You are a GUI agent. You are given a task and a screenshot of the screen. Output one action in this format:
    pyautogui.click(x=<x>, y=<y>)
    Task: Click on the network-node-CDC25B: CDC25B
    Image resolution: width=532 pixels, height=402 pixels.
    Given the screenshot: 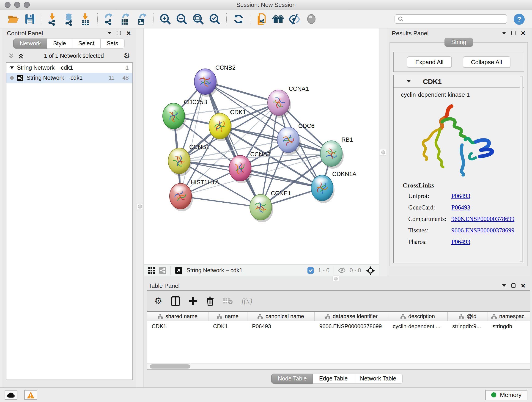 What is the action you would take?
    pyautogui.click(x=185, y=115)
    